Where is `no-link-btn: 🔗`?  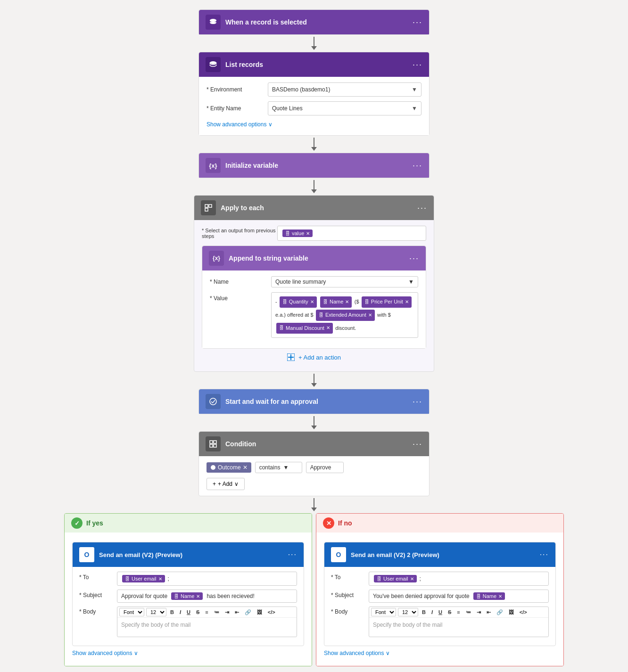
no-link-btn: 🔗 is located at coordinates (500, 613).